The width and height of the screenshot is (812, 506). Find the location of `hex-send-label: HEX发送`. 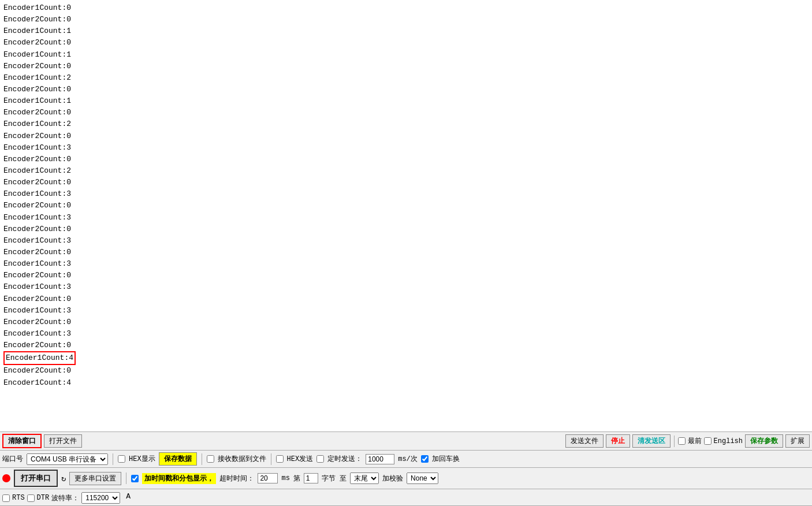

hex-send-label: HEX发送 is located at coordinates (300, 459).